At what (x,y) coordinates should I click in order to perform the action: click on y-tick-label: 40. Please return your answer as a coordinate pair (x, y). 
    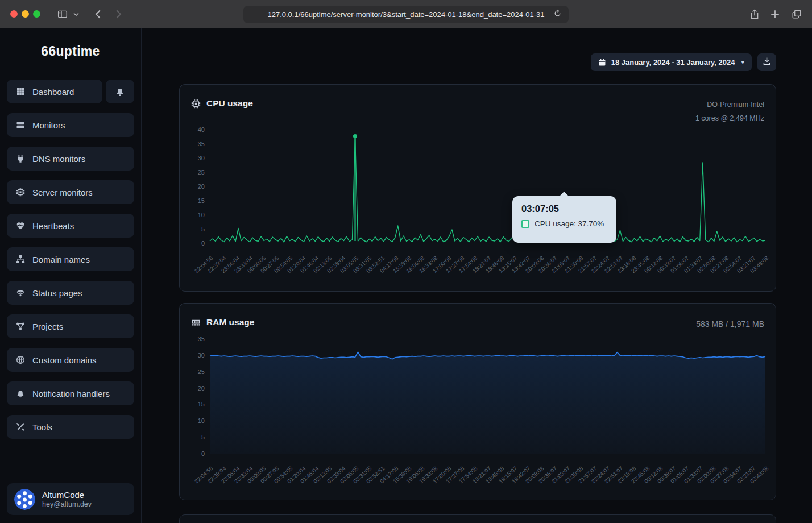
    Looking at the image, I should click on (192, 130).